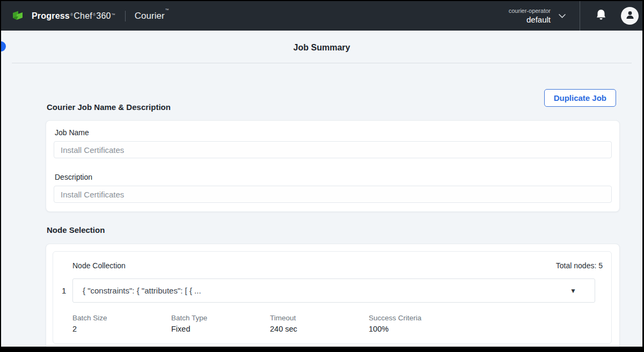 The height and width of the screenshot is (352, 644). I want to click on total-nodes-count: Total nodes: 5, so click(580, 266).